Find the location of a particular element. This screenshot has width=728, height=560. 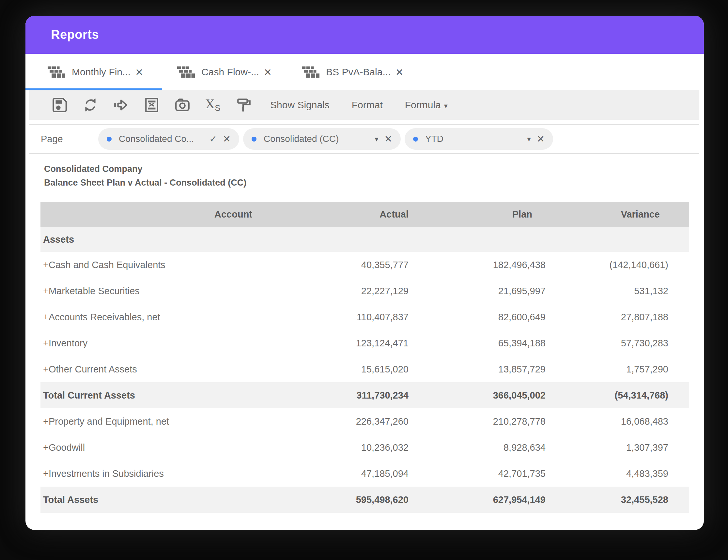

save-button is located at coordinates (60, 105).